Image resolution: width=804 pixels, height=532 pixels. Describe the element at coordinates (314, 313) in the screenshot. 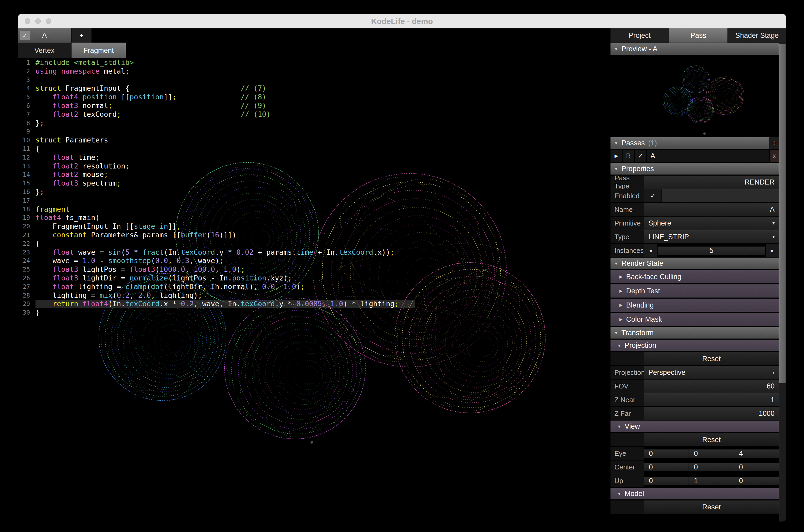

I see `code-line: 30}` at that location.